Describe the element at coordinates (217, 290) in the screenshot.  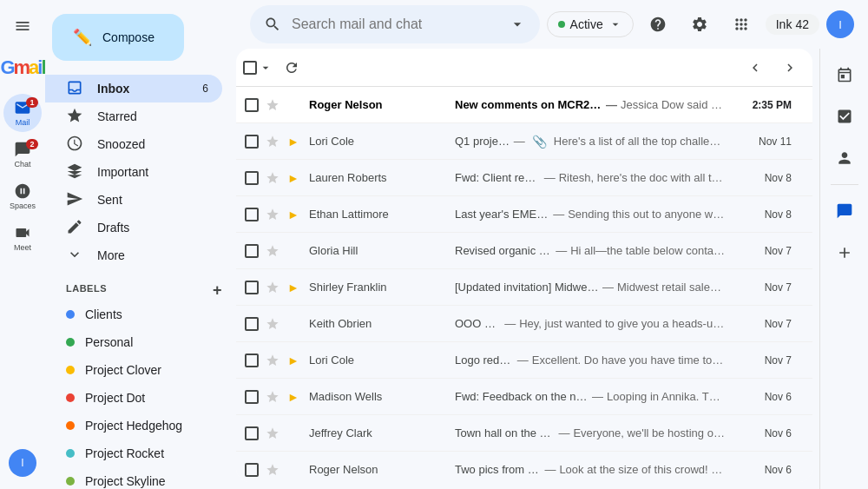
I see `add-label-button: +` at that location.